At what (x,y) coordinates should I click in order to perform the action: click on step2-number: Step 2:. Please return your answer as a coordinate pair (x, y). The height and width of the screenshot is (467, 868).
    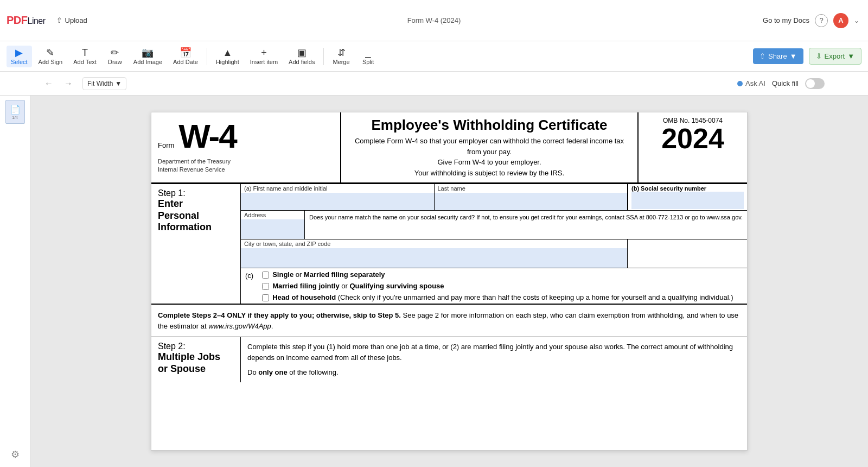
    Looking at the image, I should click on (196, 346).